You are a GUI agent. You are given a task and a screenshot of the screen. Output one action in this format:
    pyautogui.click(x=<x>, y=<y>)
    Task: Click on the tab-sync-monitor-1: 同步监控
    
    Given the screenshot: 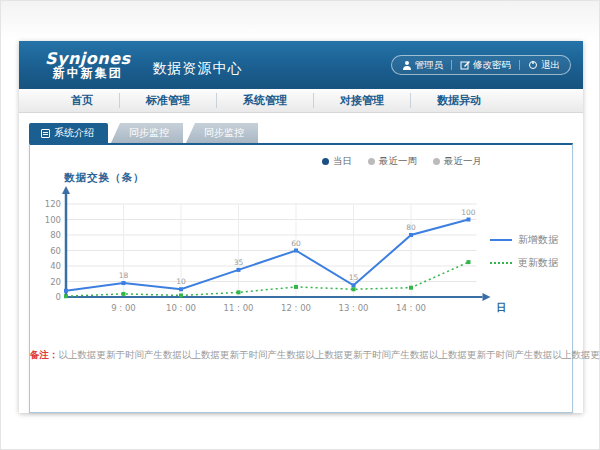 What is the action you would take?
    pyautogui.click(x=147, y=133)
    